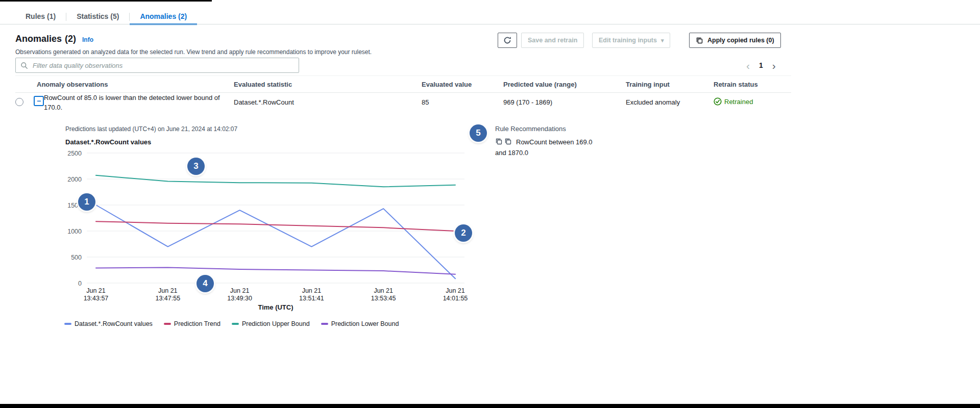  What do you see at coordinates (24, 65) in the screenshot?
I see `search-icon` at bounding box center [24, 65].